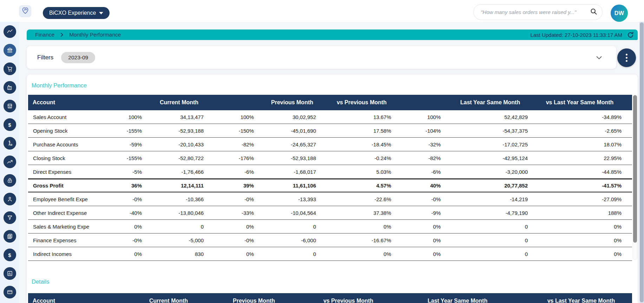  What do you see at coordinates (330, 103) in the screenshot?
I see `monthly-performance-table-header: Account Current Month Previous Month vs …` at bounding box center [330, 103].